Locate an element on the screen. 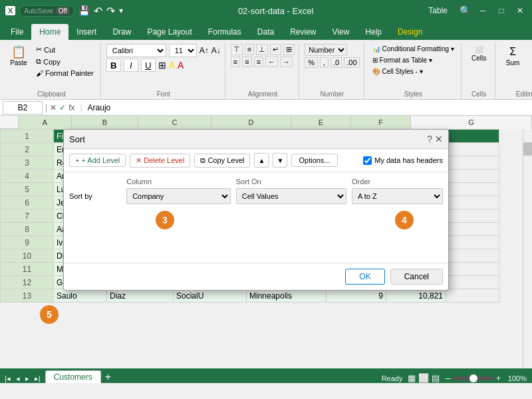  ok-button: OK is located at coordinates (364, 277).